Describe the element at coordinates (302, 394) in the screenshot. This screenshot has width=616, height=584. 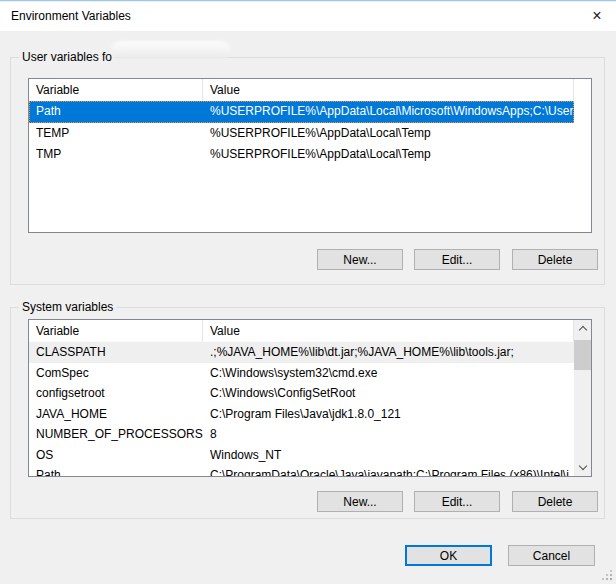
I see `table-row-configsetroot: configsetroot C:\Windows\ConfigSetRoot` at that location.